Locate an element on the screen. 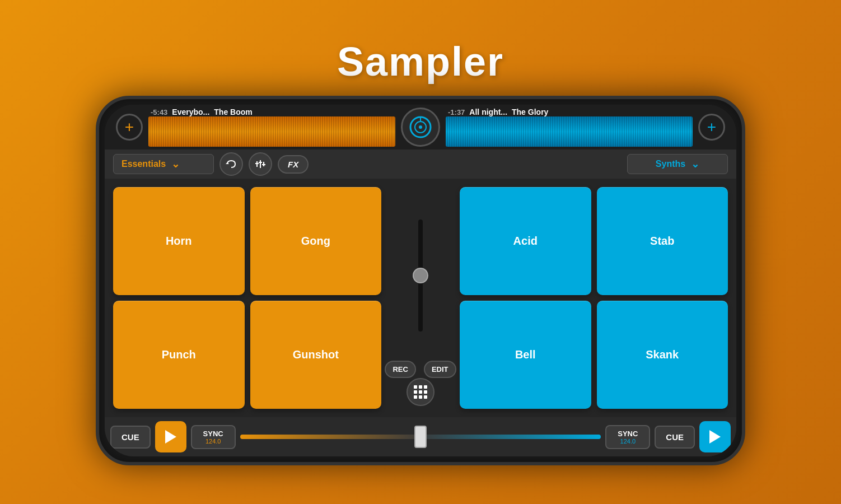 The image size is (841, 504). volume-slider-thumb is located at coordinates (421, 276).